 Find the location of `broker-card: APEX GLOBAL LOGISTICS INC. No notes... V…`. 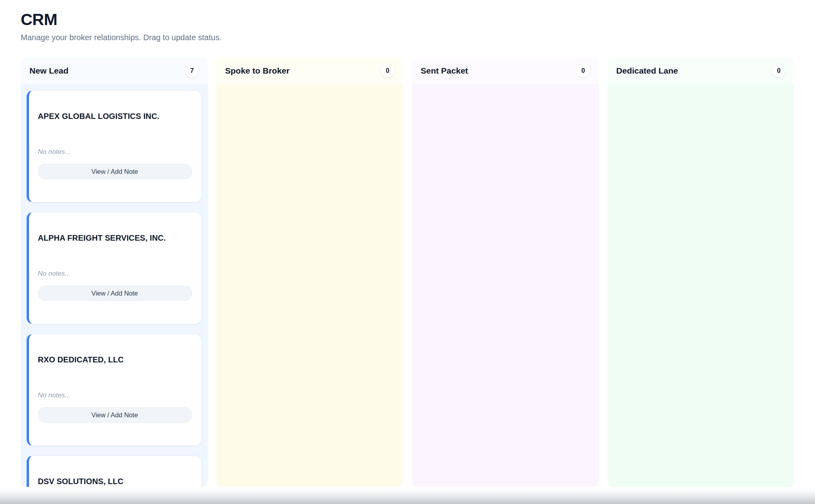

broker-card: APEX GLOBAL LOGISTICS INC. No notes... V… is located at coordinates (114, 146).